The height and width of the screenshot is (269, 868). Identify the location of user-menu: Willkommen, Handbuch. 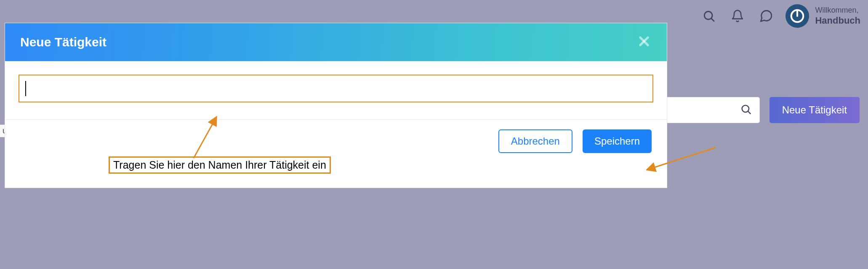
(823, 16).